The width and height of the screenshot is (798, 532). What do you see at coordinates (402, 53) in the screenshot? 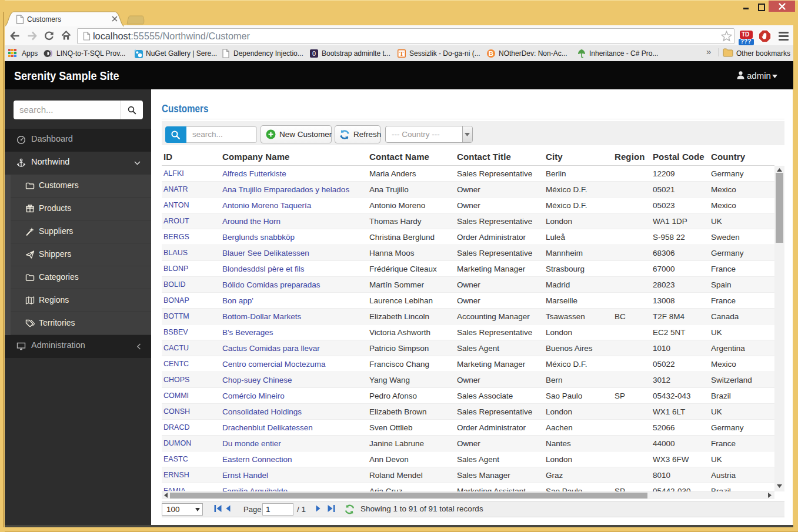
I see `svg-text: T` at bounding box center [402, 53].